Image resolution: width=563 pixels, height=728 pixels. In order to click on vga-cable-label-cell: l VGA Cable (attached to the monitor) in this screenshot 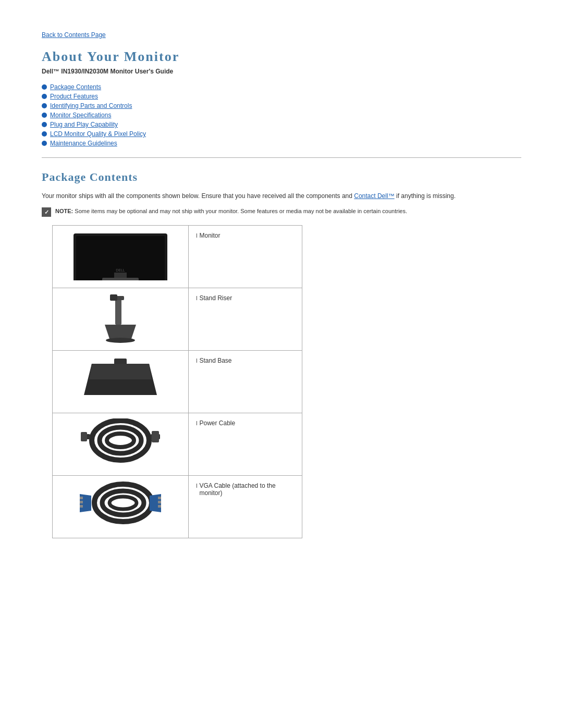, I will do `click(246, 507)`.